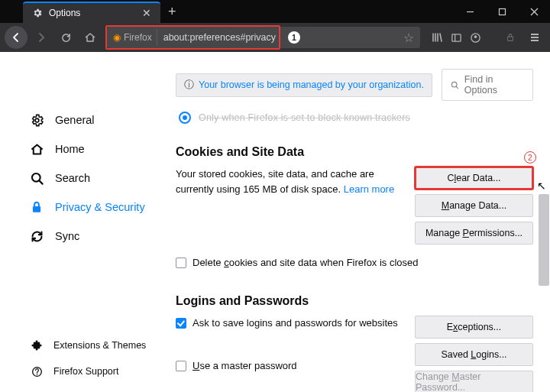 The image size is (550, 392). I want to click on info-icon: ⓘ, so click(189, 86).